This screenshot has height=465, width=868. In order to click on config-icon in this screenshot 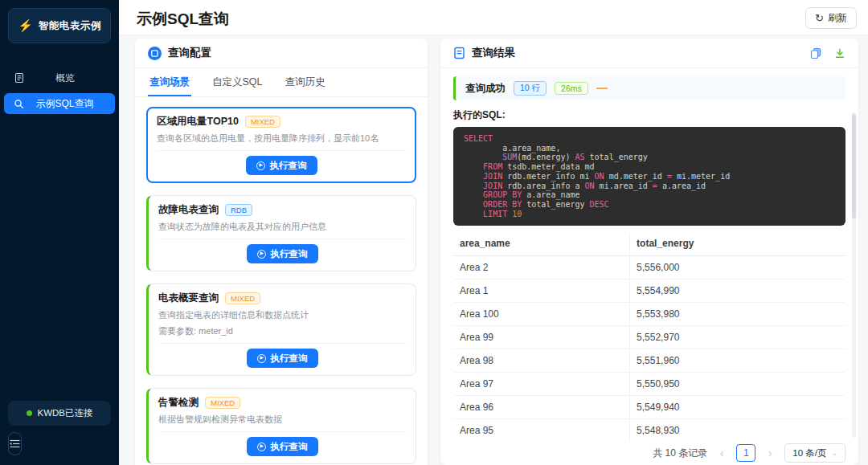, I will do `click(154, 53)`.